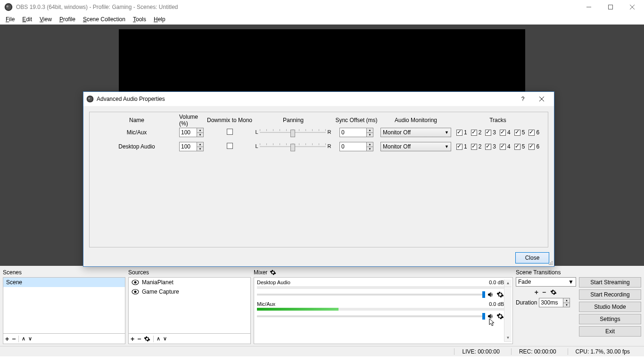 The width and height of the screenshot is (644, 362). What do you see at coordinates (165, 338) in the screenshot?
I see `move-source-down-button: ∨` at bounding box center [165, 338].